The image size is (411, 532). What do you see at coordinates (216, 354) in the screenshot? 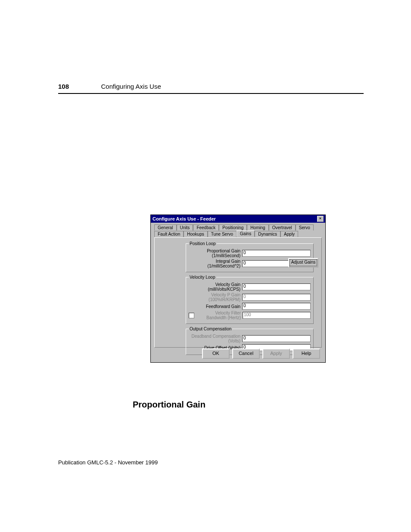
I see `ok-button: OK` at bounding box center [216, 354].